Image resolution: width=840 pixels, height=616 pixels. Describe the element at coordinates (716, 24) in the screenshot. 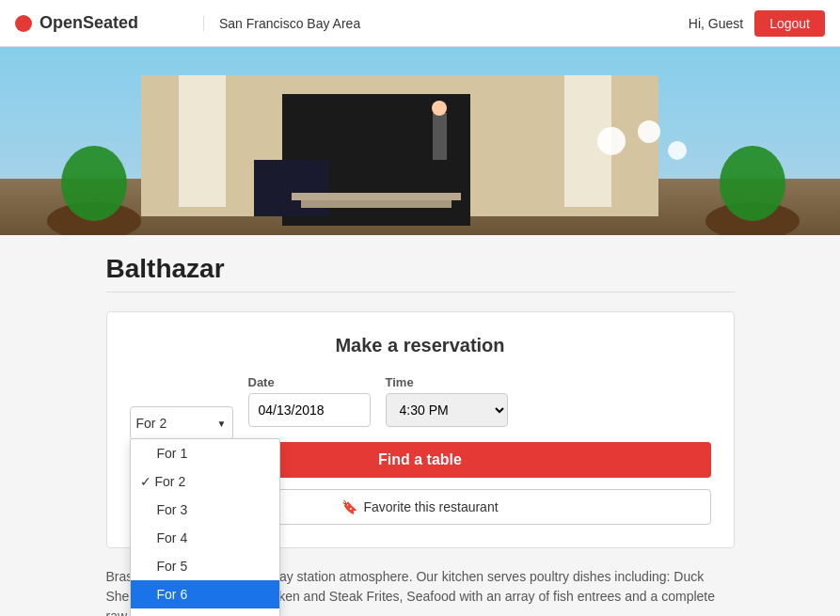

I see `greeting-text: Hi, Guest` at that location.